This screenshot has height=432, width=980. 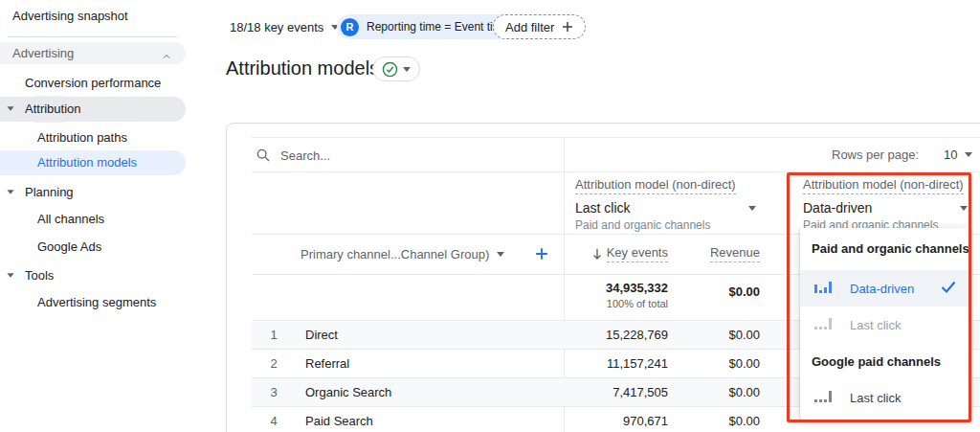 What do you see at coordinates (93, 247) in the screenshot?
I see `sidebar-item-google-ads: Google Ads` at bounding box center [93, 247].